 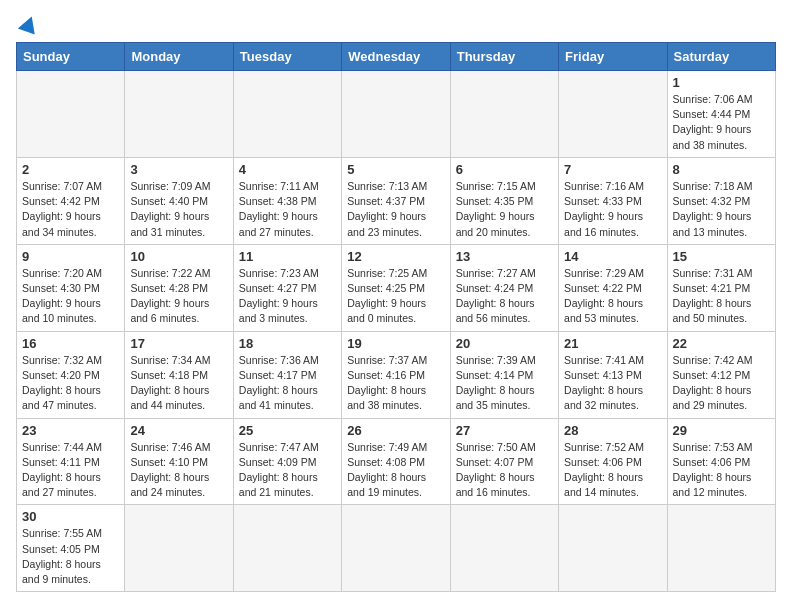 What do you see at coordinates (613, 462) in the screenshot?
I see `calendar-cell: 28Sunrise: 7:52 AM Sunset: 4:06 PM Dayli…` at bounding box center [613, 462].